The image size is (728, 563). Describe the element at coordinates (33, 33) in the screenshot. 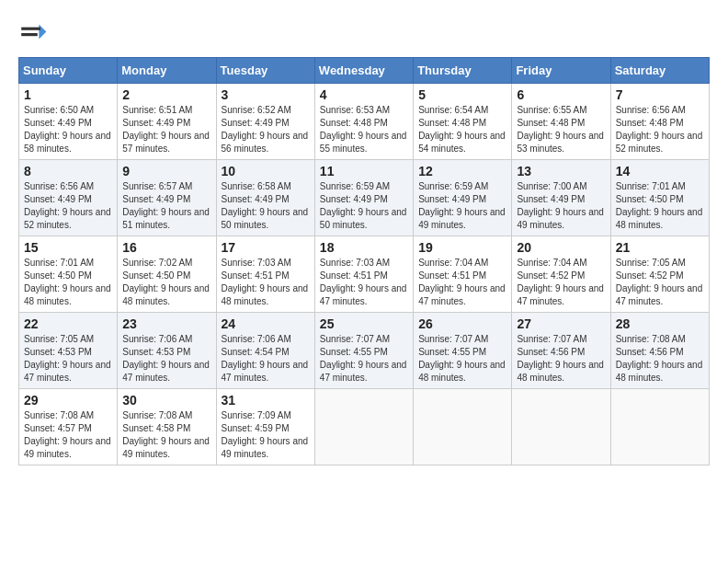

I see `logo-icon` at that location.